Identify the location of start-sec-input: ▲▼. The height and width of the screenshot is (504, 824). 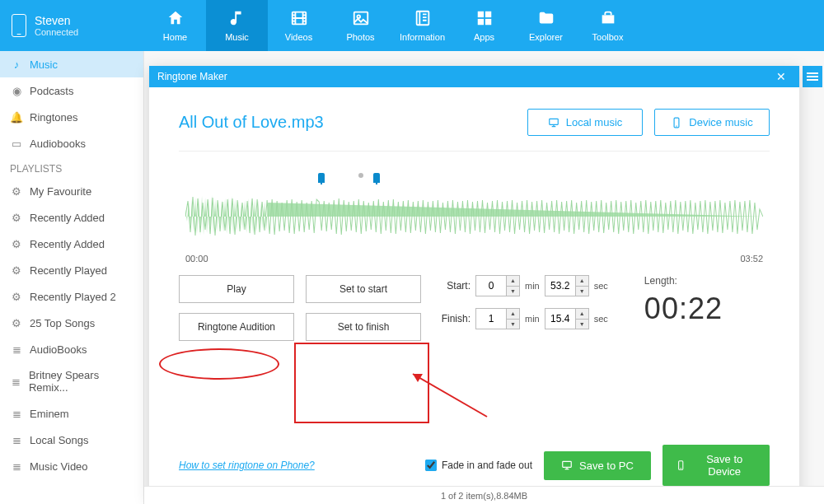
(567, 286).